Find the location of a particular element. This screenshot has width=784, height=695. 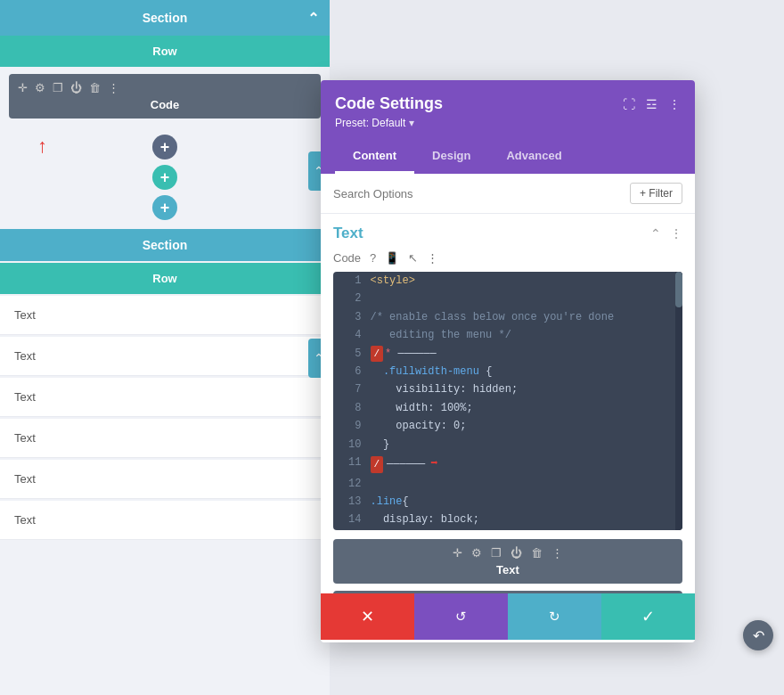

save-icon: ✓ is located at coordinates (649, 617).